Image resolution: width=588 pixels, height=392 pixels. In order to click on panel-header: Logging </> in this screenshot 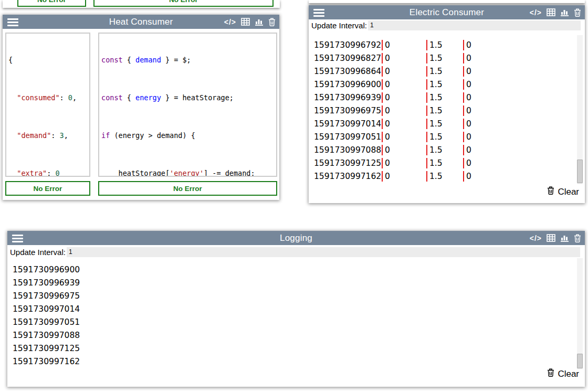, I will do `click(296, 238)`.